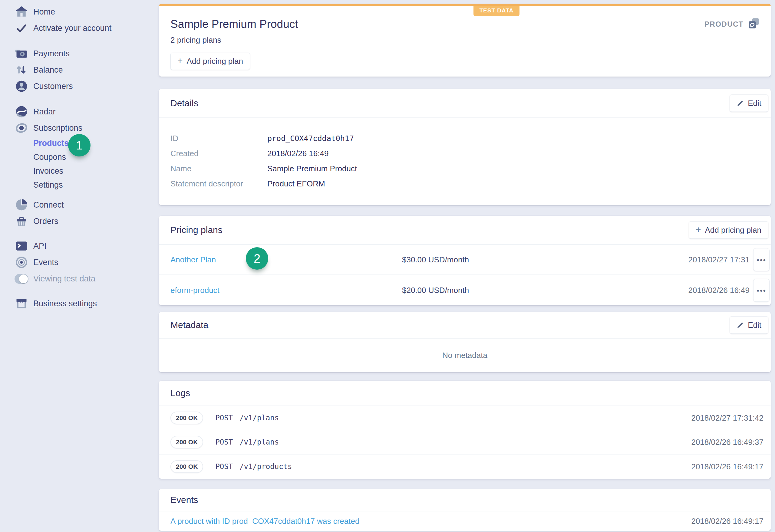  What do you see at coordinates (76, 28) in the screenshot?
I see `sidebar-item-activate: Activate your account` at bounding box center [76, 28].